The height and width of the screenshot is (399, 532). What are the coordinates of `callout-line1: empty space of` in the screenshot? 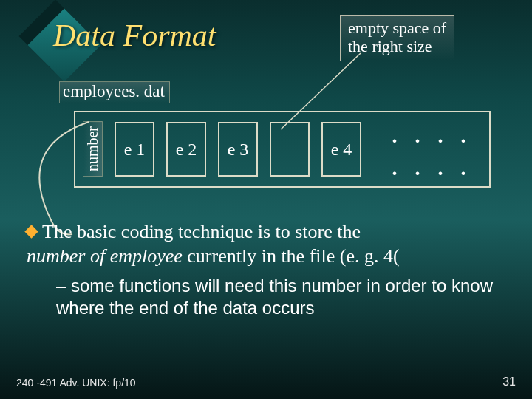 It's located at (398, 28).